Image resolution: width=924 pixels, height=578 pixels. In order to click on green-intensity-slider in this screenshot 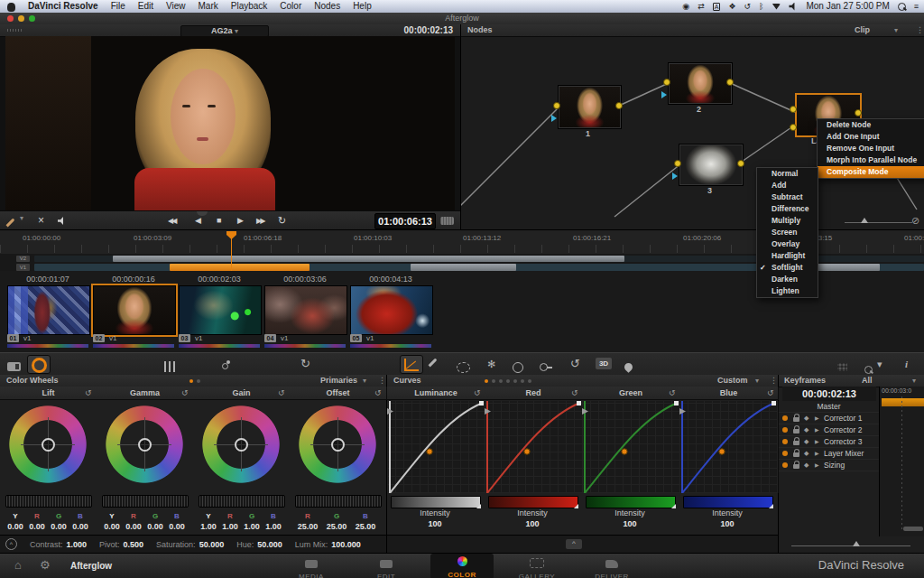, I will do `click(631, 502)`.